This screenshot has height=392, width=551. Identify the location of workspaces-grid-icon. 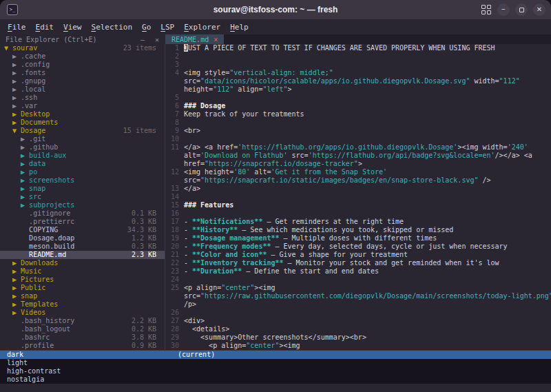
(486, 10).